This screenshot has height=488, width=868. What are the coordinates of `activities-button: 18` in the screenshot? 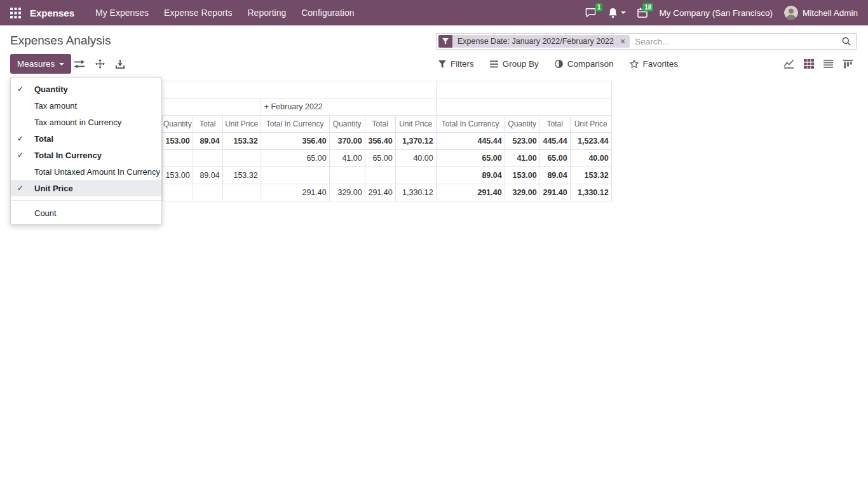 It's located at (642, 13).